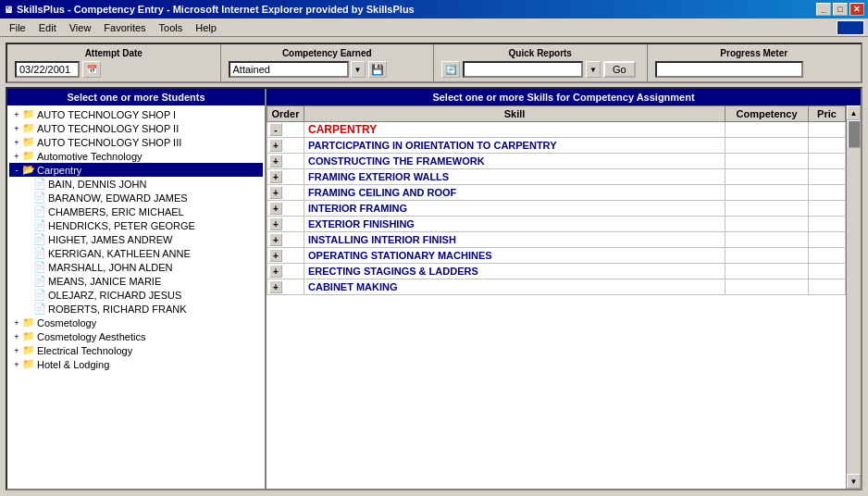  What do you see at coordinates (434, 9) in the screenshot?
I see `title-bar: 🖥 SkillsPlus - Competency Entry - Micros…` at bounding box center [434, 9].